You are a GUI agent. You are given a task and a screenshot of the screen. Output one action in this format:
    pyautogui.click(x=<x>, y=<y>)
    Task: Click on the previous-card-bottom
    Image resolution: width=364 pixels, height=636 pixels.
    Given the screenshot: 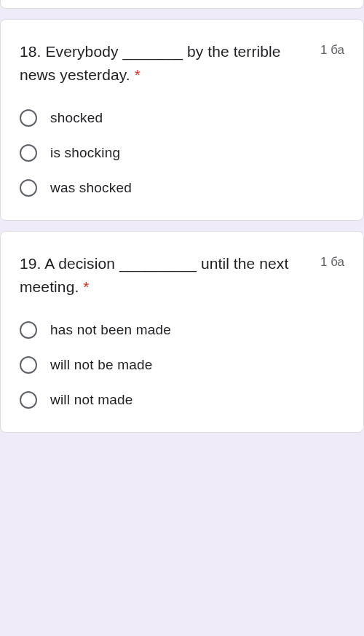 What is the action you would take?
    pyautogui.click(x=182, y=4)
    